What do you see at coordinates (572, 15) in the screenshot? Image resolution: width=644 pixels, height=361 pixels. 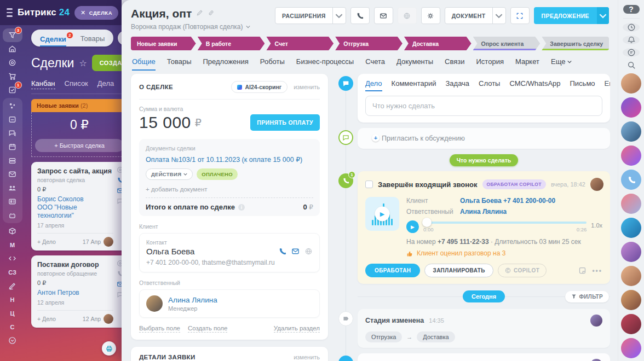 I see `offer-button: ПРЕДЛОЖЕНИЕ` at bounding box center [572, 15].